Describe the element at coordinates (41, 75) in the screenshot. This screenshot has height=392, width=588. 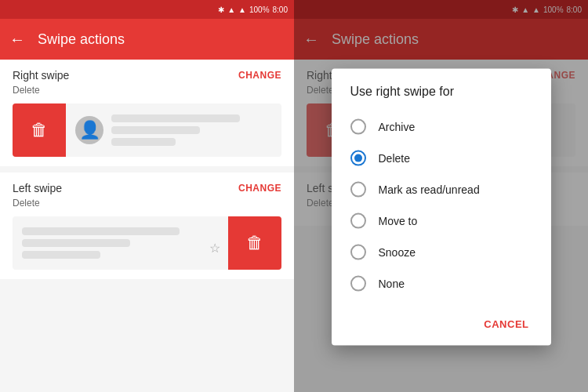
I see `right-swipe-label: Right swipe` at that location.